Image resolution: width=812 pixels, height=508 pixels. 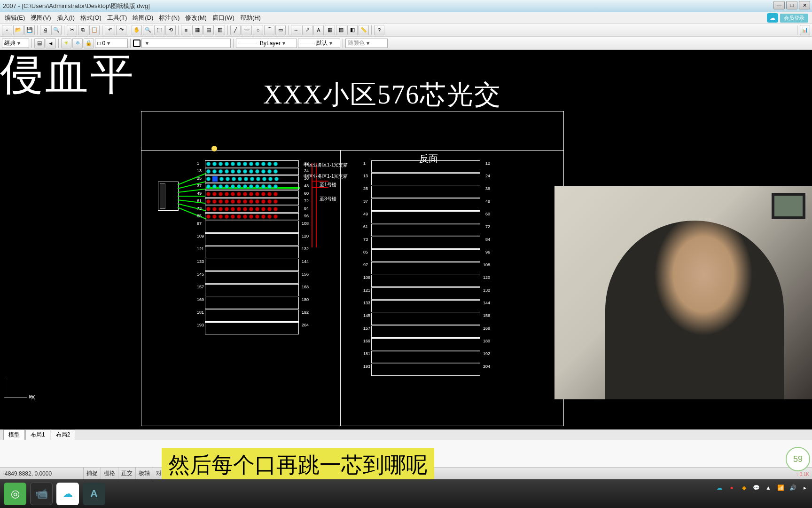 What do you see at coordinates (72, 30) in the screenshot?
I see `cut-icon: ✂` at bounding box center [72, 30].